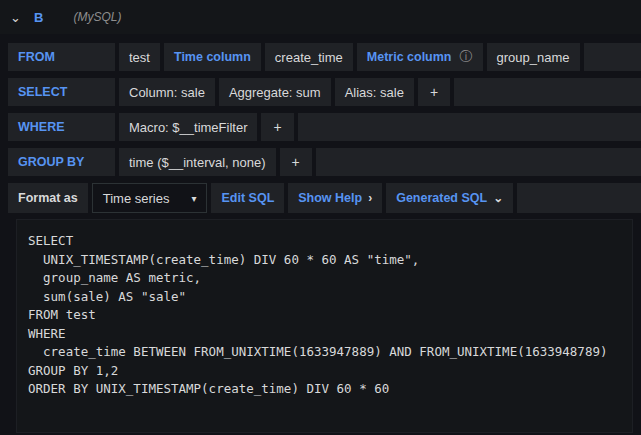  Describe the element at coordinates (38, 18) in the screenshot. I see `query-ref-id: B` at that location.